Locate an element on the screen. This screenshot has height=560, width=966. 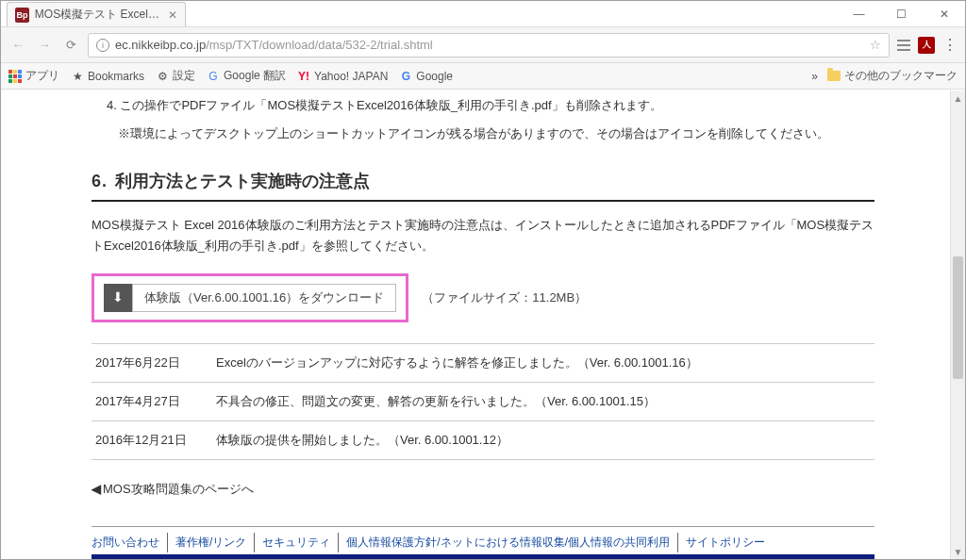
copyright-bar: 日経BP社 copyright(c) 1996-2017 Nikkei Busi… is located at coordinates (483, 556).